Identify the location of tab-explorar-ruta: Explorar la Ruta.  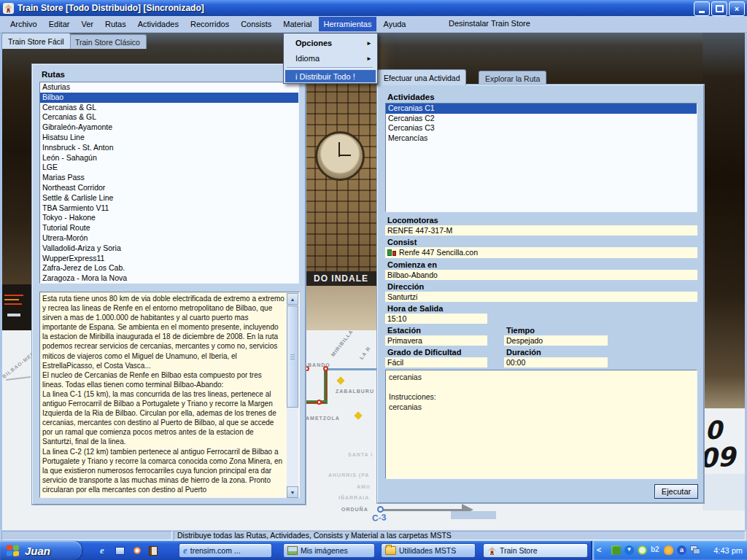
(512, 78).